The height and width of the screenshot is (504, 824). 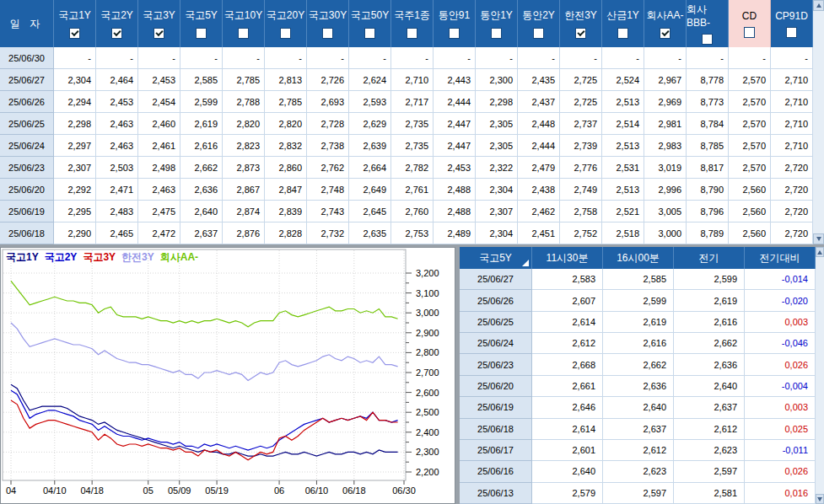 I want to click on table-cell: 2,583, so click(x=568, y=280).